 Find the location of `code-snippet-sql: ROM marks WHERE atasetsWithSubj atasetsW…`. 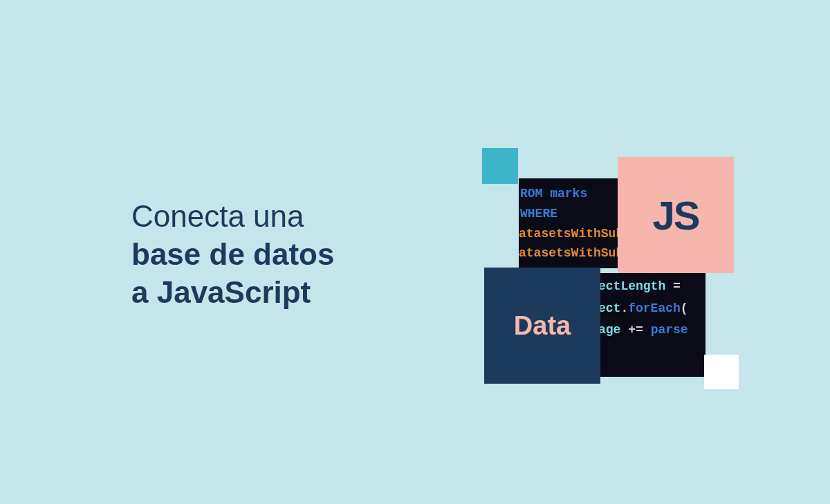

code-snippet-sql: ROM marks WHERE atasetsWithSubj atasetsW… is located at coordinates (571, 223).